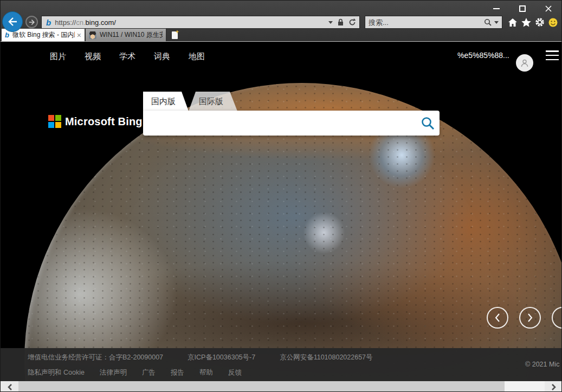 The width and height of the screenshot is (562, 392). Describe the element at coordinates (175, 35) in the screenshot. I see `new-tab-button` at that location.